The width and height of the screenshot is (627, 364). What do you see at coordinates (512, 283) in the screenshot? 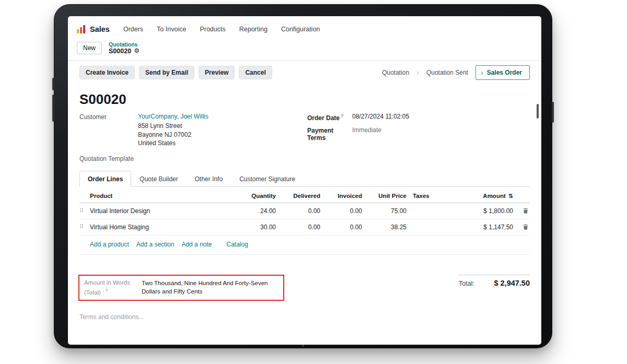
I see `total-value: $ 2,947.50` at bounding box center [512, 283].